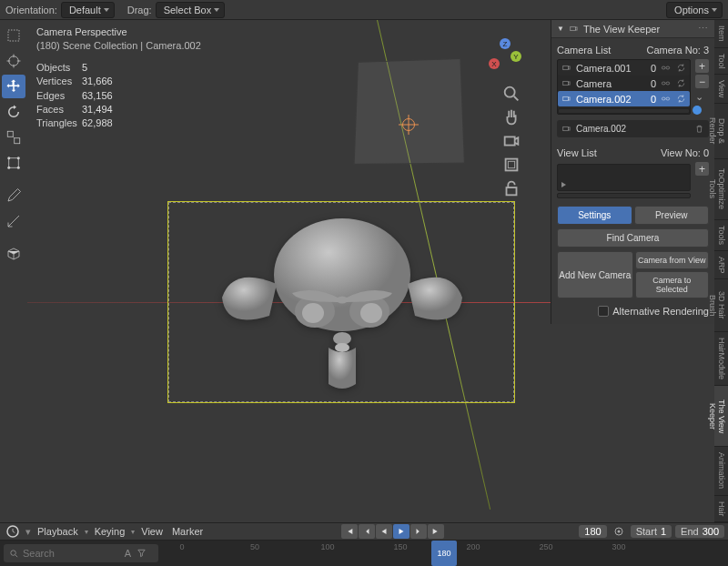 The width and height of the screenshot is (728, 566). I want to click on add-camera-icon-button: +, so click(703, 66).